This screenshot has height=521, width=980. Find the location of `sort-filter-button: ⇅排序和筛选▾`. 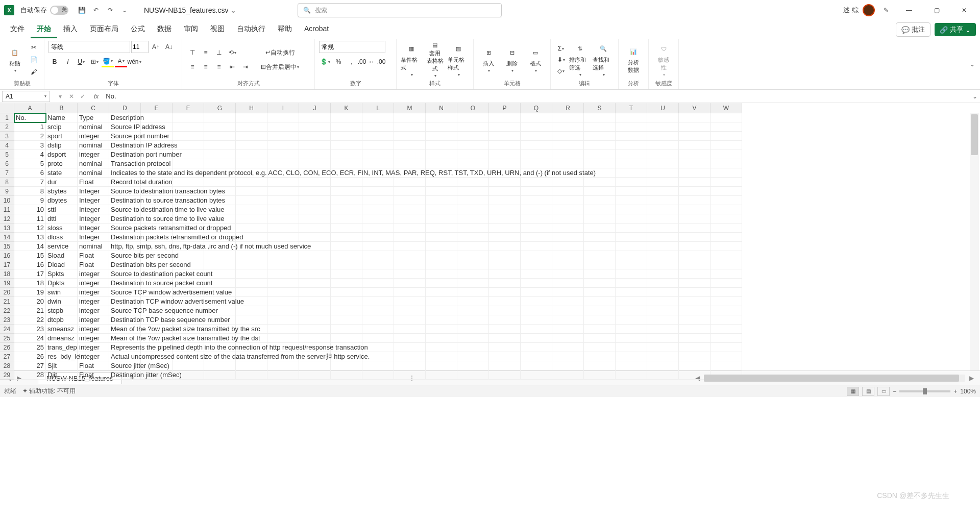

sort-filter-button: ⇅排序和筛选▾ is located at coordinates (580, 60).